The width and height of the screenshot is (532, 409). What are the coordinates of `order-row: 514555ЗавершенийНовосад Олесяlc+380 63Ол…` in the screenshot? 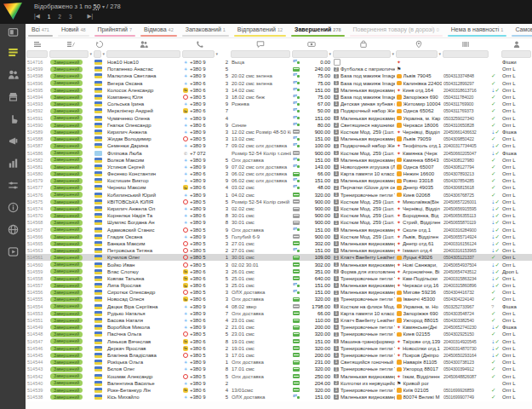 It's located at (279, 299).